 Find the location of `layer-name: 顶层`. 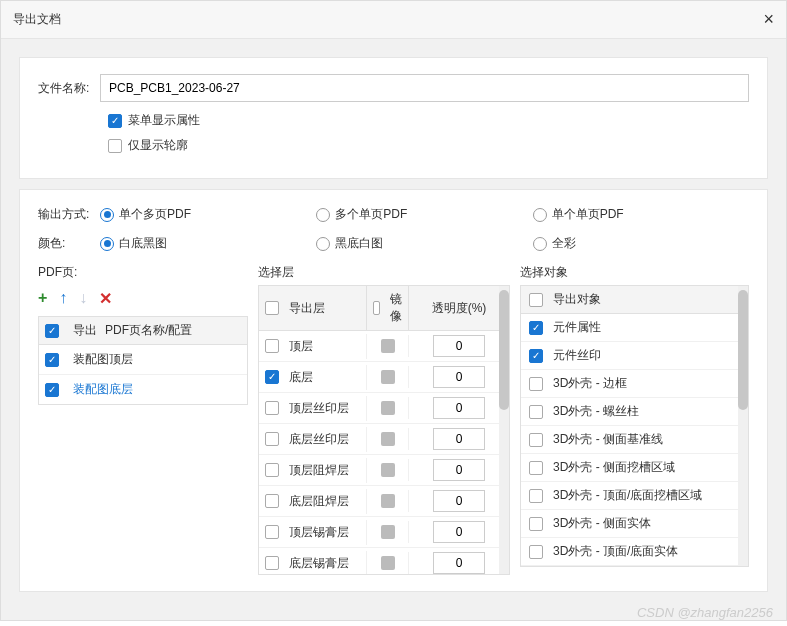

layer-name: 顶层 is located at coordinates (301, 346).